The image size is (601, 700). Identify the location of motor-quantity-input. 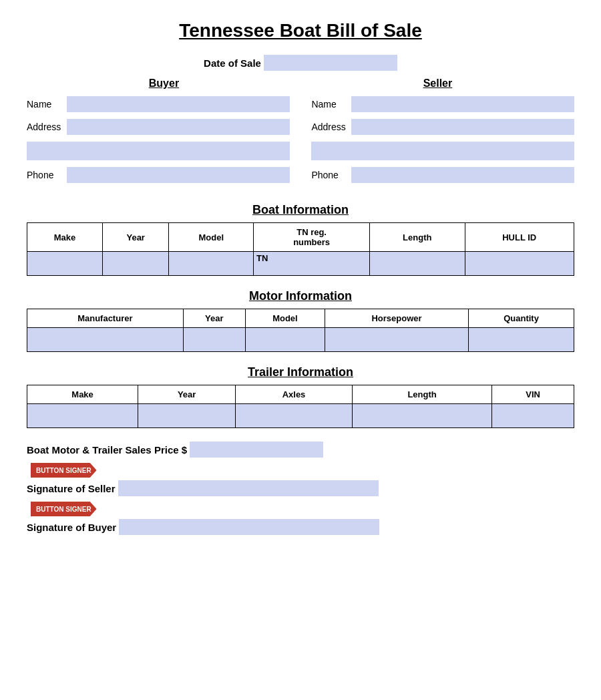
(521, 339).